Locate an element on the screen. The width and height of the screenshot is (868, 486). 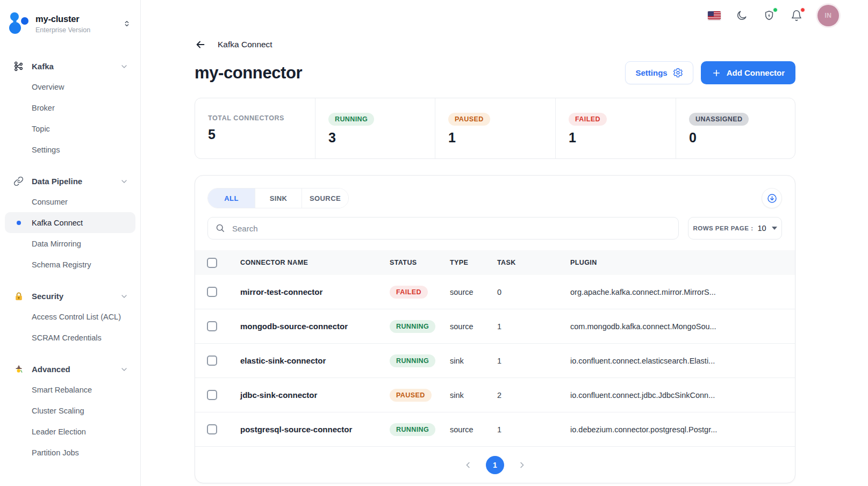
page-number-button: 1 is located at coordinates (495, 465).